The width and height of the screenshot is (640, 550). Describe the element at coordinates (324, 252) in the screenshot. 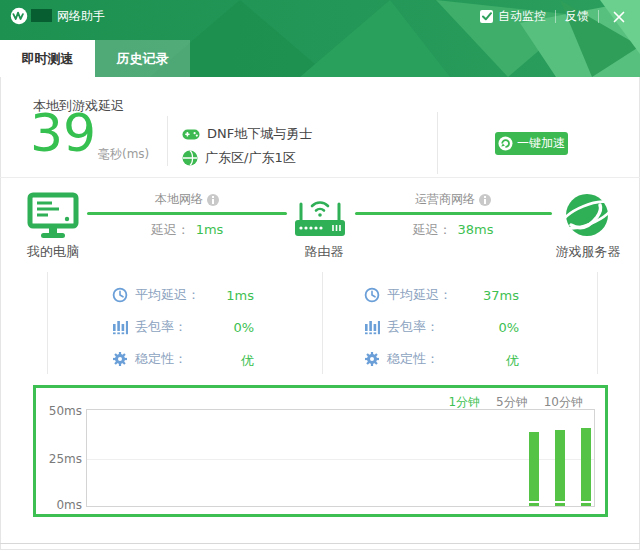

I see `node-label-router: 路由器` at that location.